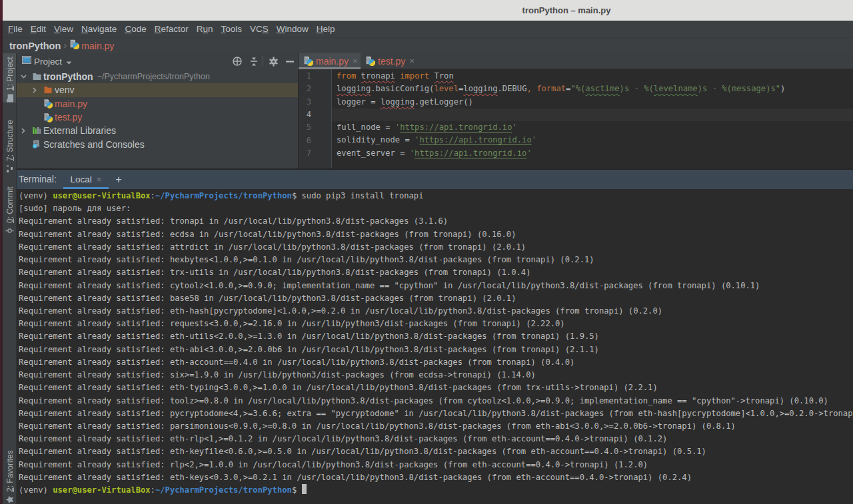 The image size is (853, 504). I want to click on terminal-header: Terminal: Local × +, so click(434, 180).